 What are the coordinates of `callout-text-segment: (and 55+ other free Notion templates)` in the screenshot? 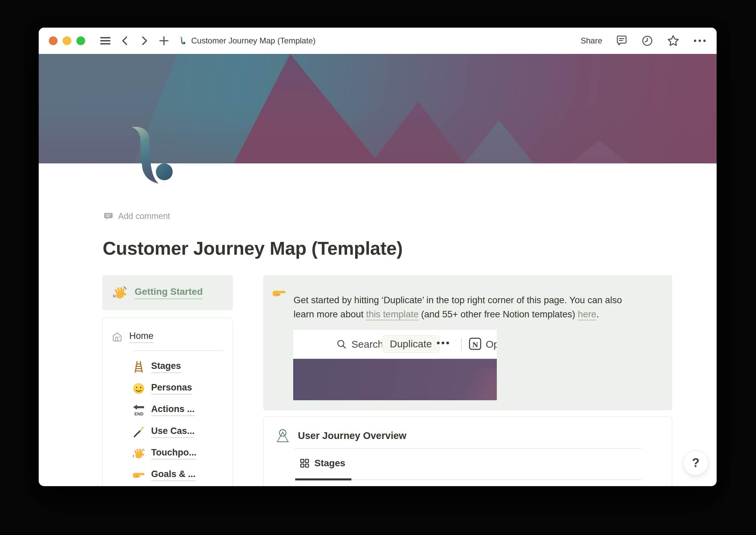 It's located at (498, 314).